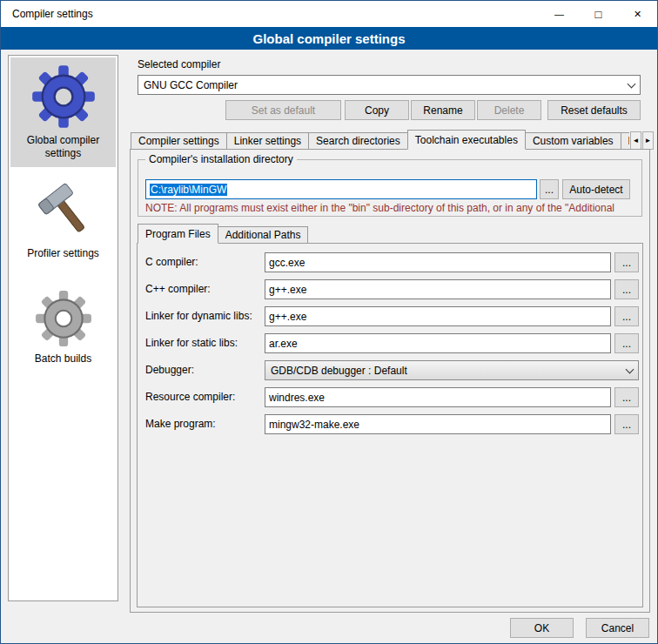  Describe the element at coordinates (438, 397) in the screenshot. I see `resource-compiler-input: windres.exe` at that location.